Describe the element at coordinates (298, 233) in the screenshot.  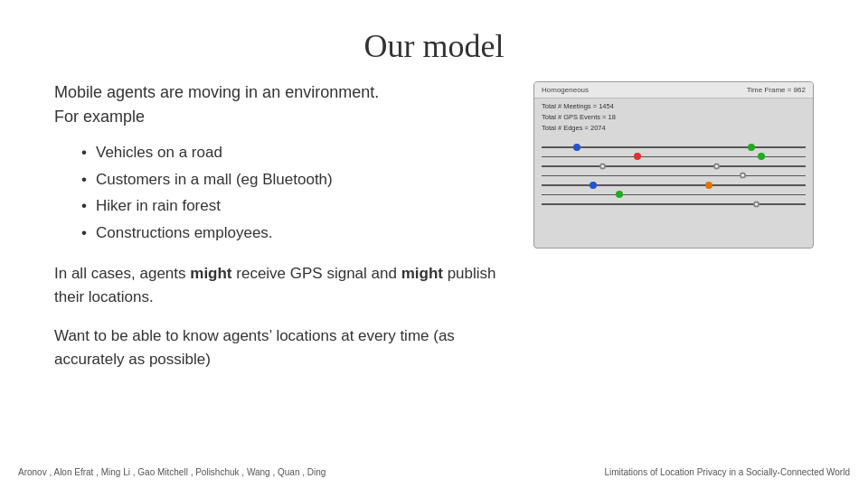
I see `bullet-item-4: Constructions employees.` at that location.